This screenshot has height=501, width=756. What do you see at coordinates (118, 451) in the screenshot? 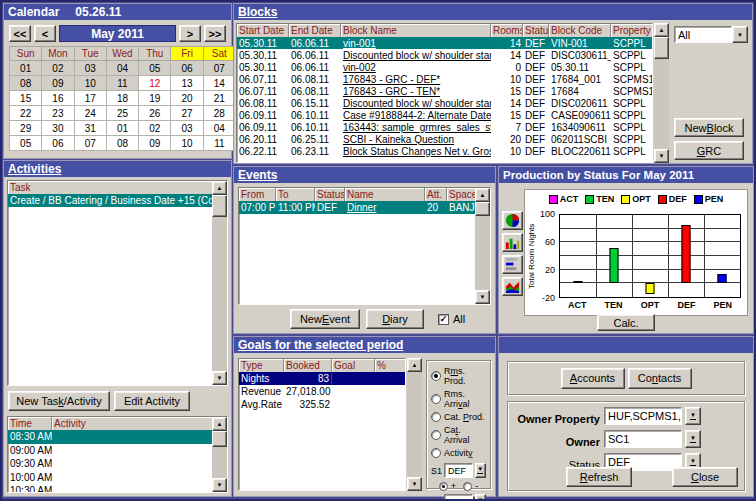
I see `schedule-row: 09:00 AM` at bounding box center [118, 451].